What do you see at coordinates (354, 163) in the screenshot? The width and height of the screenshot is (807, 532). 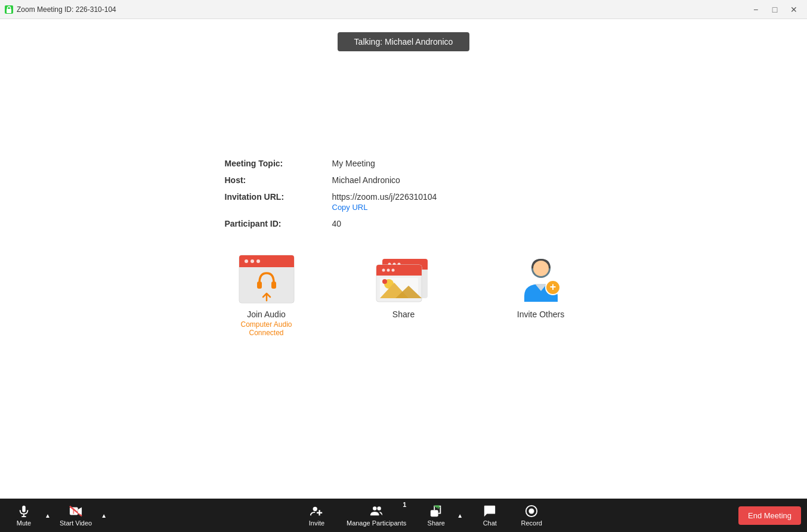 I see `meeting-topic-value: My Meeting` at bounding box center [354, 163].